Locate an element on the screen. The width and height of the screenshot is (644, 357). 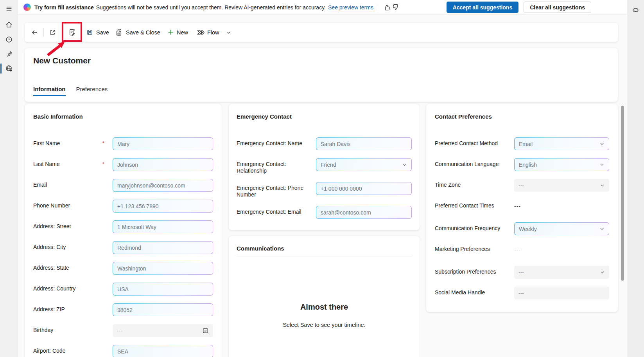
field-label: Preferred Contact Method is located at coordinates (475, 142).